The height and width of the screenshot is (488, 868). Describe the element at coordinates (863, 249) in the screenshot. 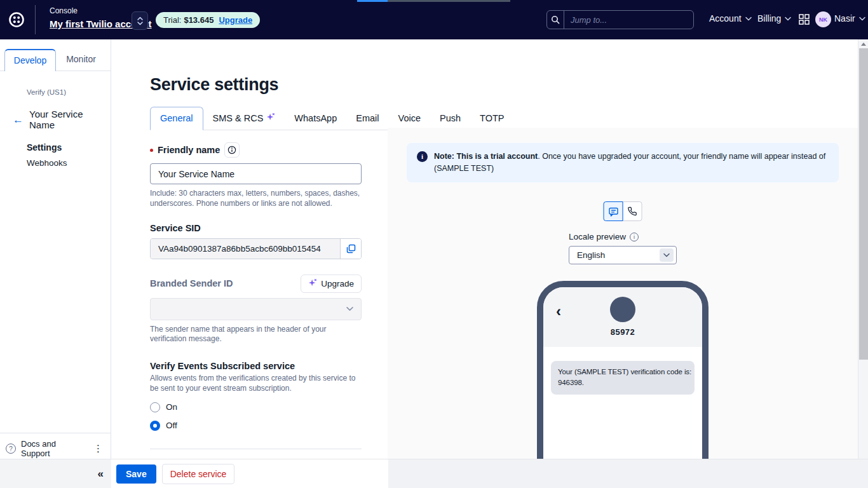

I see `vertical-scrollbar` at that location.